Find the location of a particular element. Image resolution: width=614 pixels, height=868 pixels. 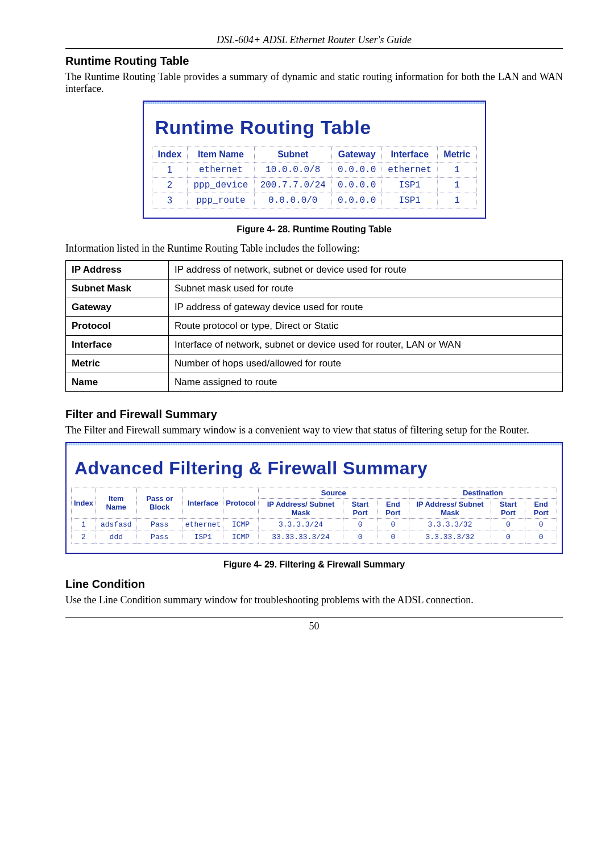

routing-row: 1ethernet10.0.0.0/80.0.0.0ethernet1 is located at coordinates (314, 170).